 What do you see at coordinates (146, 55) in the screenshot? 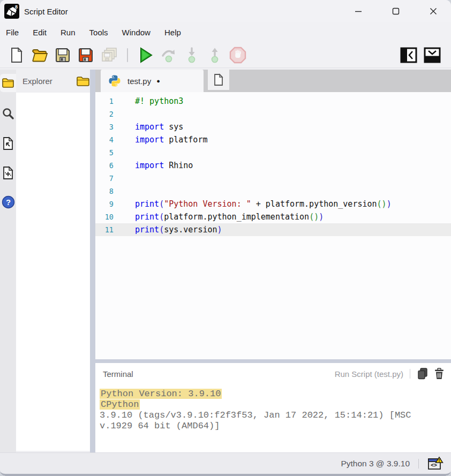
I see `run-script-button` at bounding box center [146, 55].